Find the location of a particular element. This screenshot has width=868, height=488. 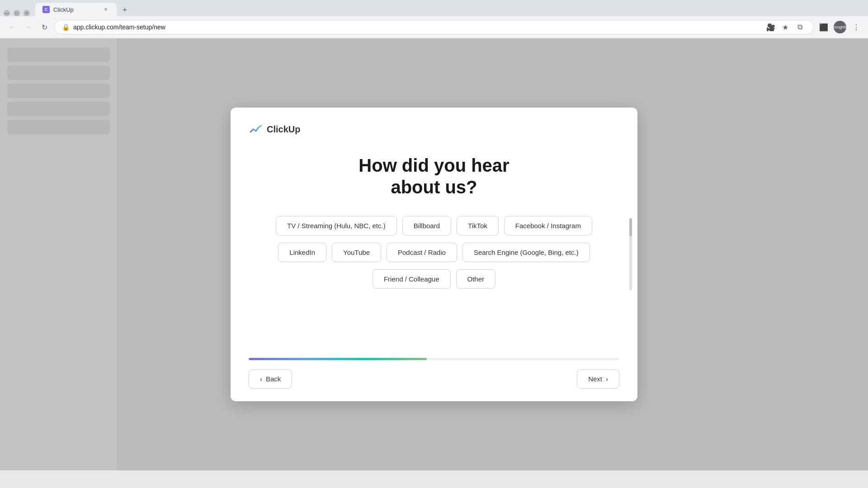

back-label: Back is located at coordinates (273, 379).